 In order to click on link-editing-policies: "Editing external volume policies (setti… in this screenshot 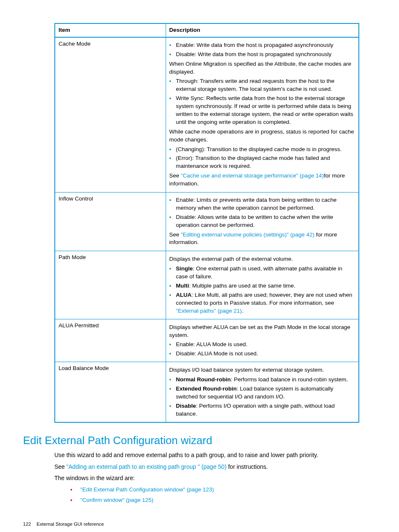, I will do `click(248, 234)`.